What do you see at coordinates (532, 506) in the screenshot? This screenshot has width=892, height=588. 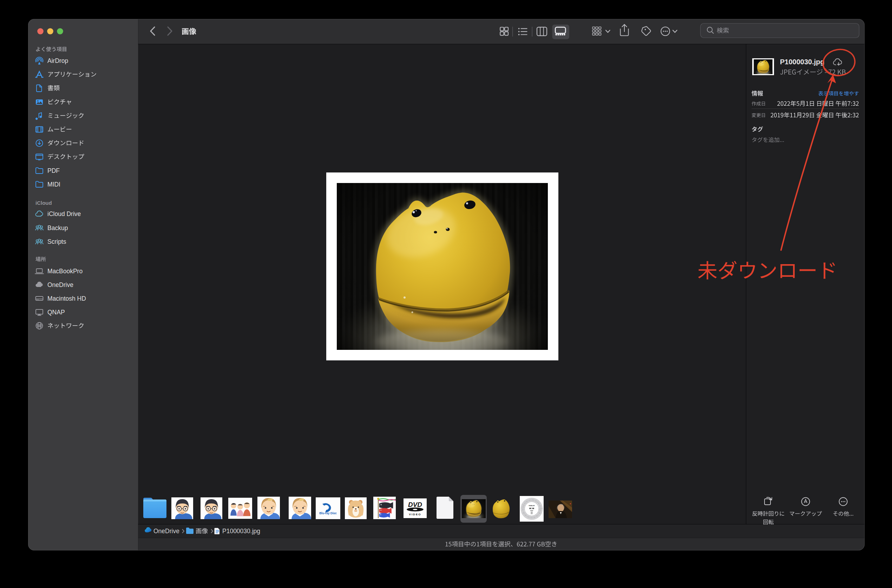 I see `svg-text: PEMBLER` at bounding box center [532, 506].